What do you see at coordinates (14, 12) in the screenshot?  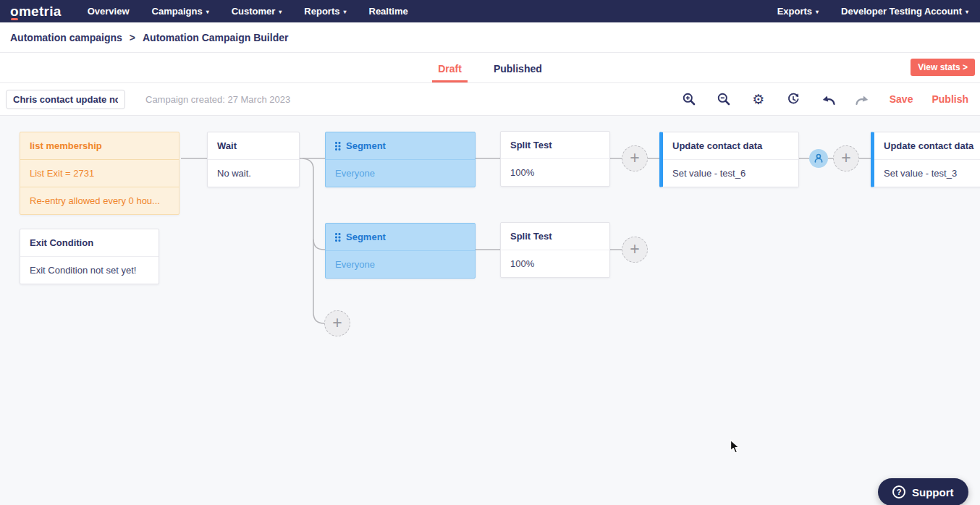 I see `logo-letter-o: o` at bounding box center [14, 12].